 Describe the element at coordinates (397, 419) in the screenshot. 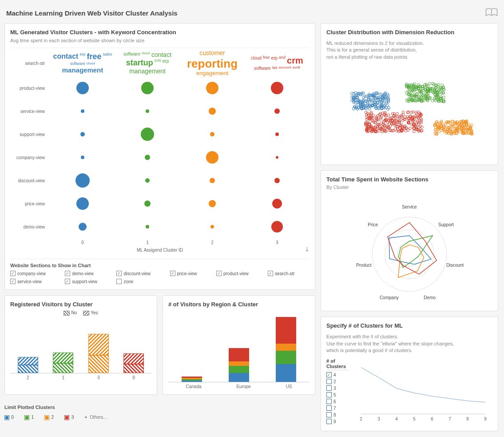

I see `svg-text: 4` at that location.